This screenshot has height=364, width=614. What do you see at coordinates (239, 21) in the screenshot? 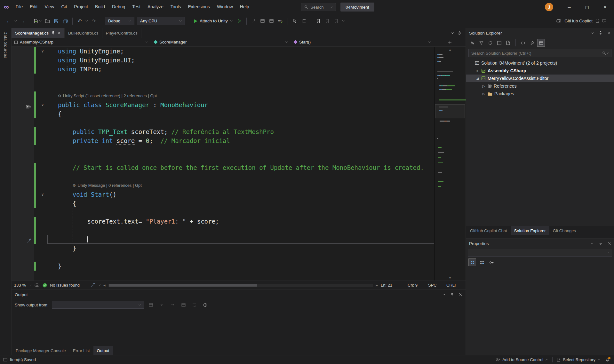
I see `start-without-debugging-button` at bounding box center [239, 21].